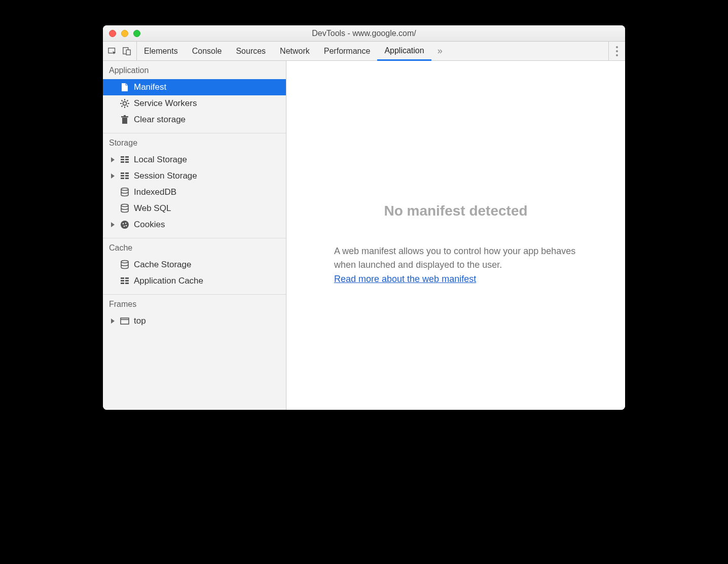 This screenshot has height=564, width=728. Describe the element at coordinates (195, 186) in the screenshot. I see `section-storage: Storage Local Storage Session Storage` at that location.